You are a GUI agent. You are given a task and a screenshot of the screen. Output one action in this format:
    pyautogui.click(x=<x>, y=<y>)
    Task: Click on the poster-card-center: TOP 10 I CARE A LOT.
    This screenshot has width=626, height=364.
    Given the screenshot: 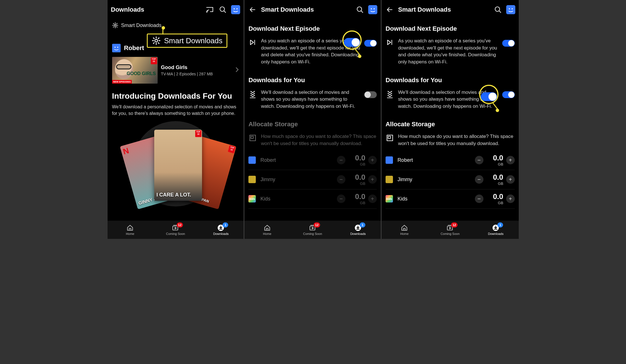 What is the action you would take?
    pyautogui.click(x=178, y=165)
    